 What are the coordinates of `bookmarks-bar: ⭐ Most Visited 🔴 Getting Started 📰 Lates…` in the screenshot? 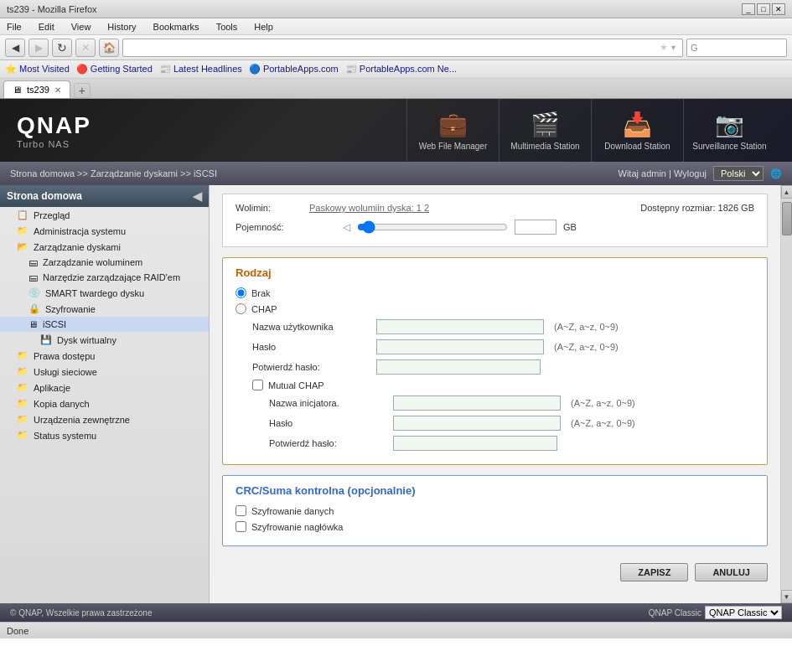 It's located at (396, 70).